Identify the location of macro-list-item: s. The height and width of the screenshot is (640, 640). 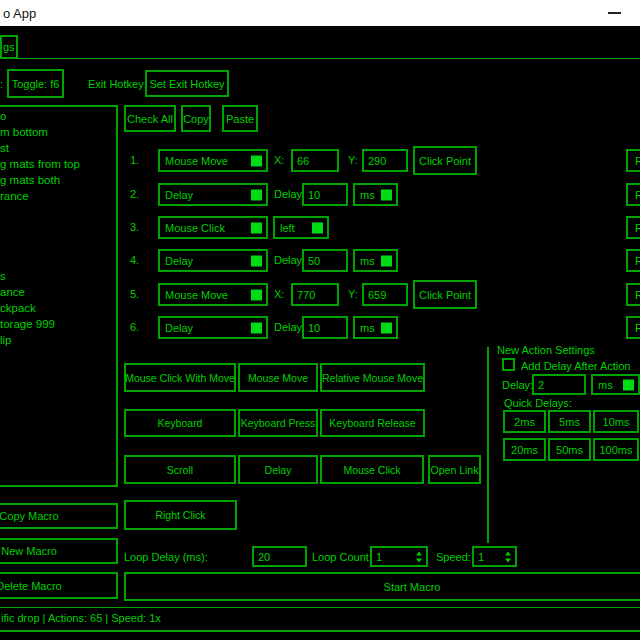
(58, 276).